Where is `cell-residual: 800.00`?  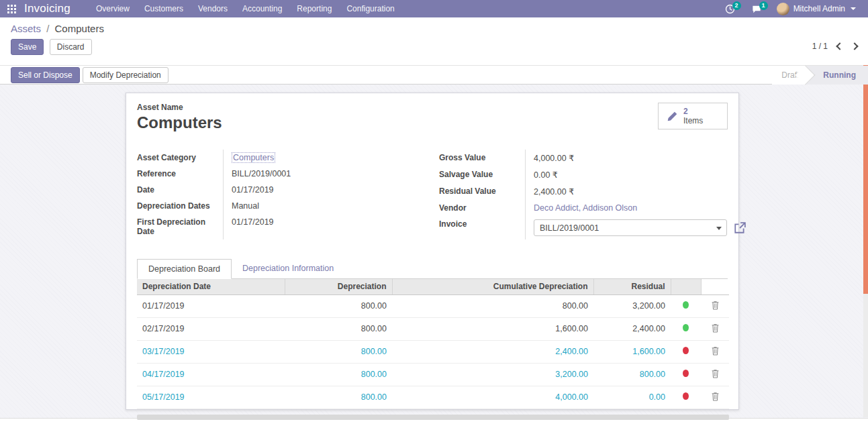 cell-residual: 800.00 is located at coordinates (632, 374).